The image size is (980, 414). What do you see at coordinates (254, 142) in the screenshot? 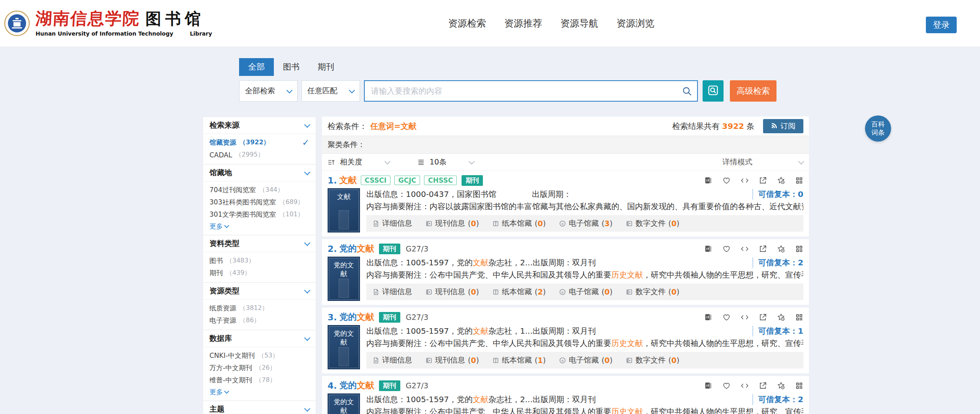
I see `facet-item-count: （3922）` at bounding box center [254, 142].